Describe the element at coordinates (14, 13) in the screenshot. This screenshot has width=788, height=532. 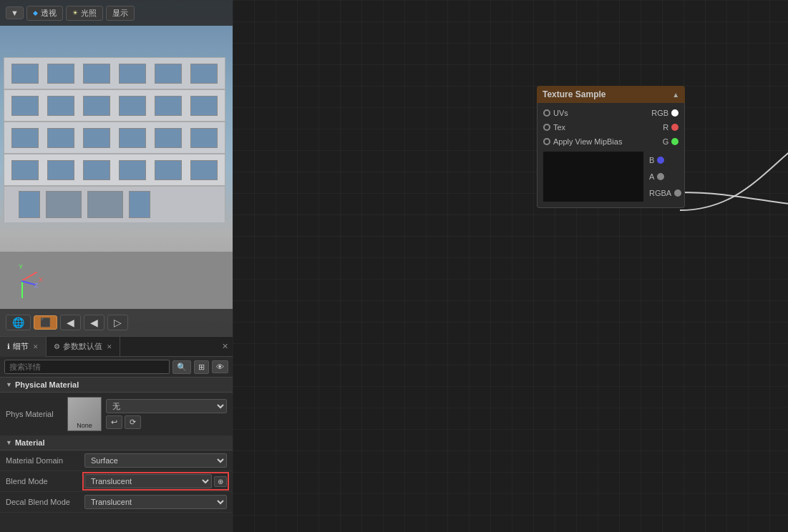
I see `viewport-arrow-btn: ▼` at that location.